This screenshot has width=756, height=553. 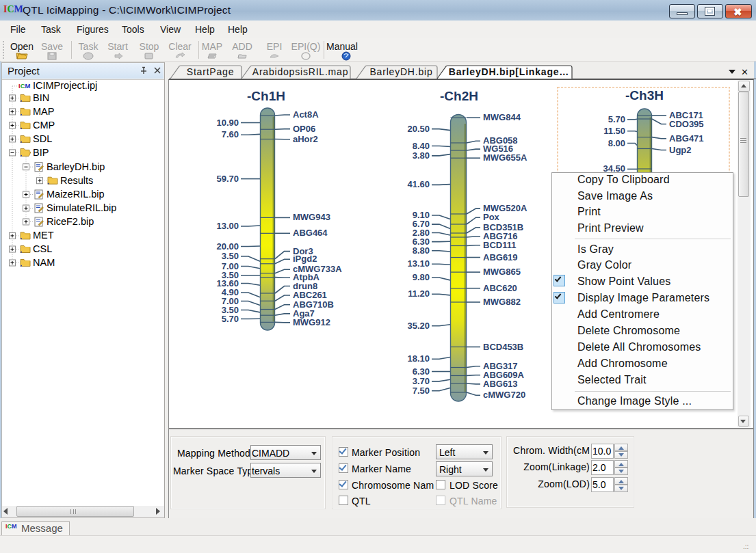 What do you see at coordinates (500, 288) in the screenshot?
I see `svg-text: ABC620` at bounding box center [500, 288].